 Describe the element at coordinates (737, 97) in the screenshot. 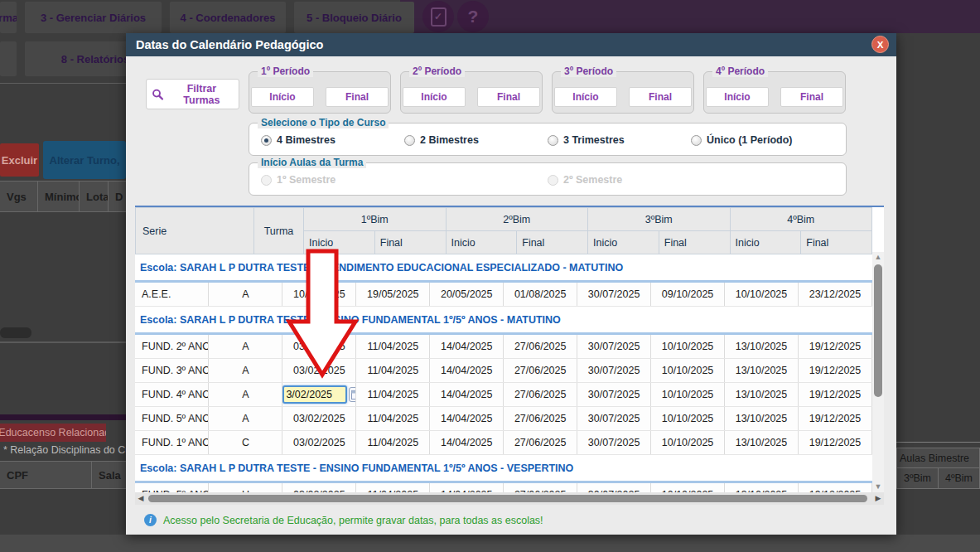

I see `periodo-4-inicio-button: Início` at that location.